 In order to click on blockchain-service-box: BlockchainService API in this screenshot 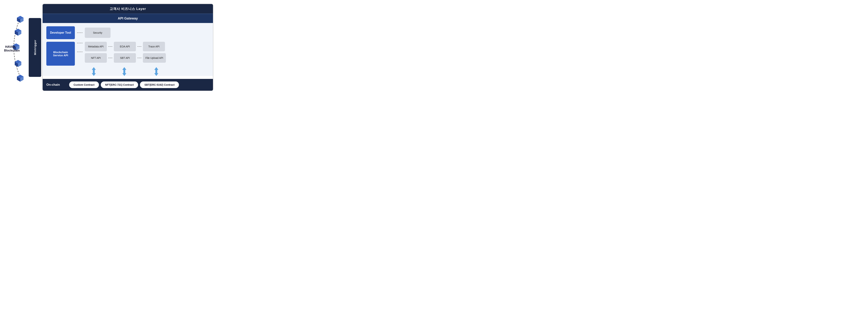, I will do `click(61, 54)`.